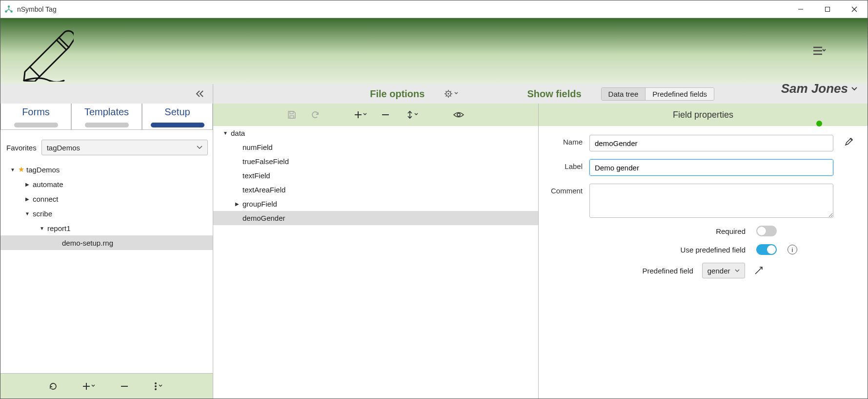 This screenshot has height=399, width=868. I want to click on add-field-button, so click(361, 115).